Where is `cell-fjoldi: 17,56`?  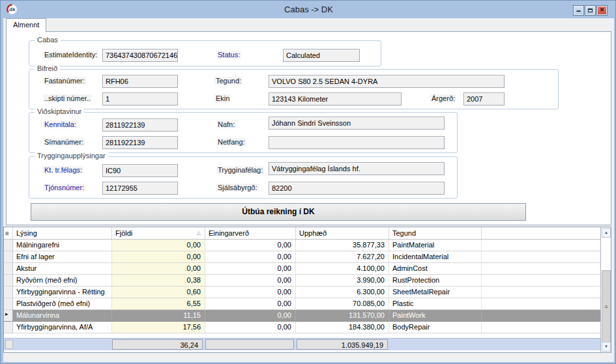 cell-fjoldi: 17,56 is located at coordinates (159, 328).